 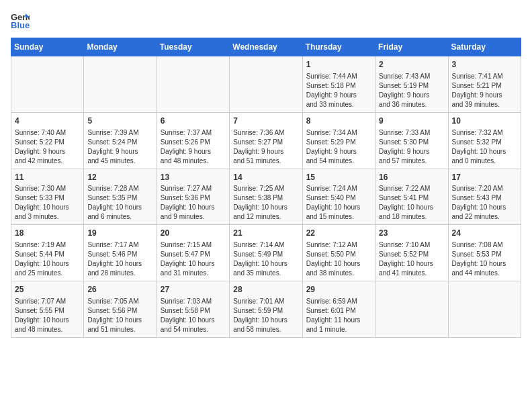 I want to click on week-row-3: 11Sunrise: 7:30 AMSunset: 5:33 PMDayligh…, so click(x=266, y=197).